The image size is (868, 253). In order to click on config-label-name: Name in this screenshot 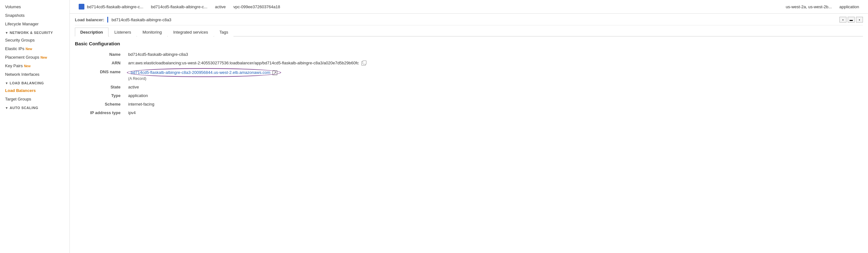, I will do `click(100, 55)`.